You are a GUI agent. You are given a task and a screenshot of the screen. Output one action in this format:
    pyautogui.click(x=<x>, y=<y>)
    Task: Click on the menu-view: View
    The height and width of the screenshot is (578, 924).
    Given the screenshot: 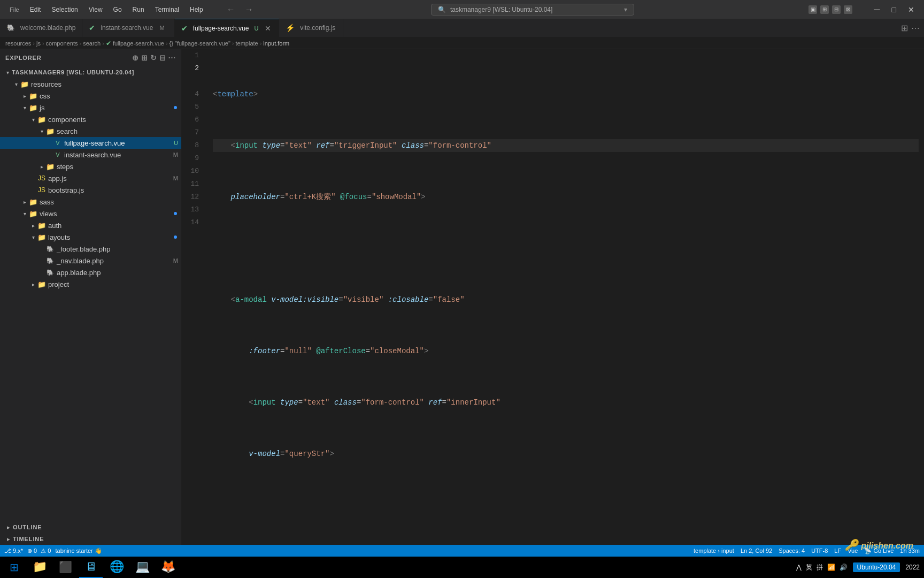 What is the action you would take?
    pyautogui.click(x=96, y=10)
    